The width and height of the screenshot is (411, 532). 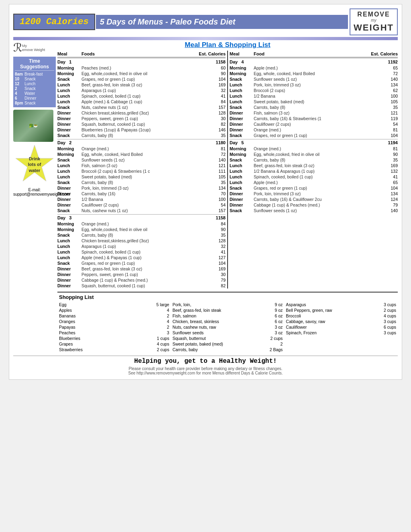 What do you see at coordinates (141, 180) in the screenshot?
I see `day-2-meals: MorningOrange (med.)81MorningEgg, whole,…` at bounding box center [141, 180].